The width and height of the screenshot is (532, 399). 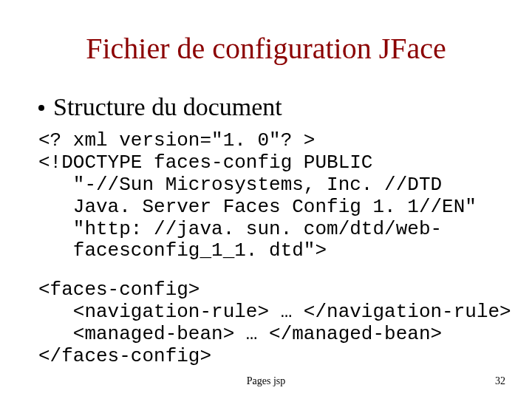 I want to click on bullet-item: Structure du document, so click(x=160, y=107).